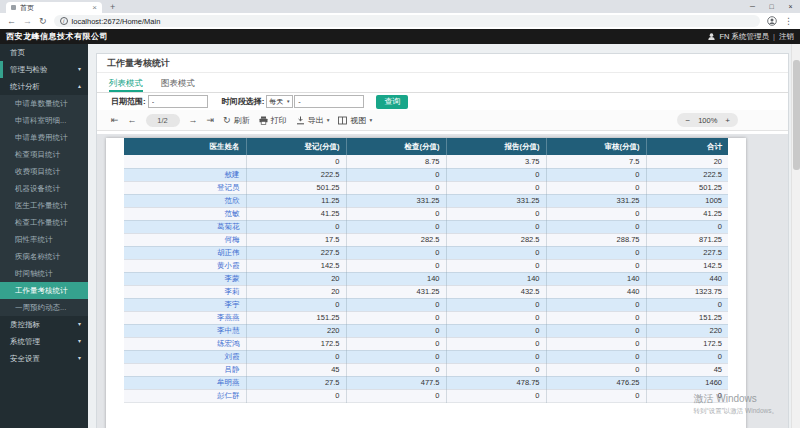 The width and height of the screenshot is (800, 428). What do you see at coordinates (752, 6) in the screenshot?
I see `minimize-button: ─` at bounding box center [752, 6].